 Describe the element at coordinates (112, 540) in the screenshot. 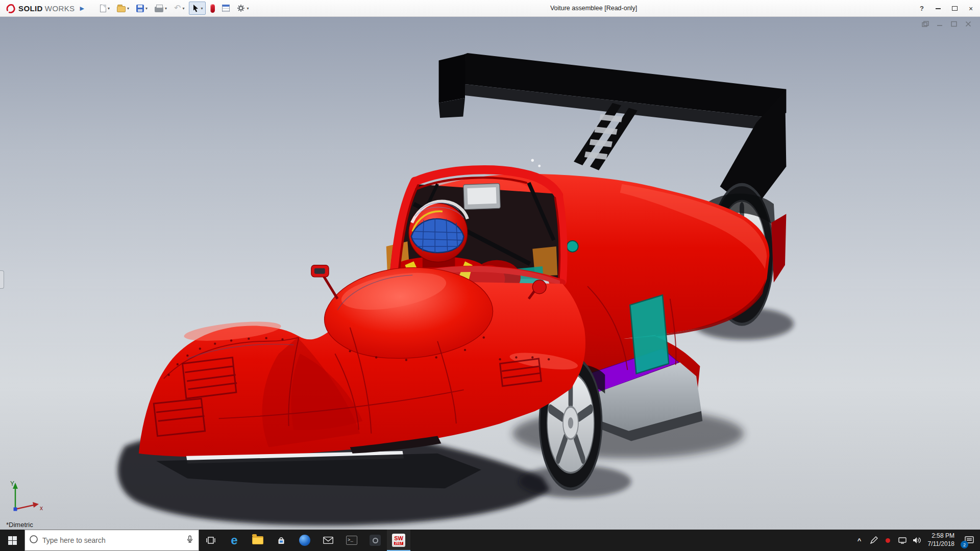

I see `search-box` at that location.